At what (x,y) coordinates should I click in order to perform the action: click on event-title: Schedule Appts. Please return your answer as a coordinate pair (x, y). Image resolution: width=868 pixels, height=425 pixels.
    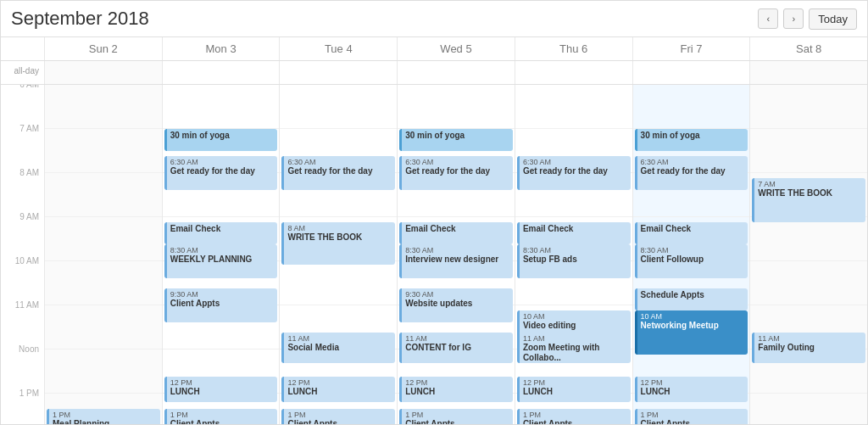
    Looking at the image, I should click on (693, 295).